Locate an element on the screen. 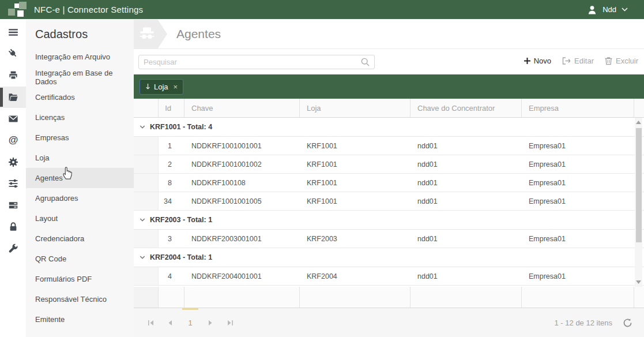  pagination-bar: 1 1 - 12 de 12 itens is located at coordinates (389, 323).